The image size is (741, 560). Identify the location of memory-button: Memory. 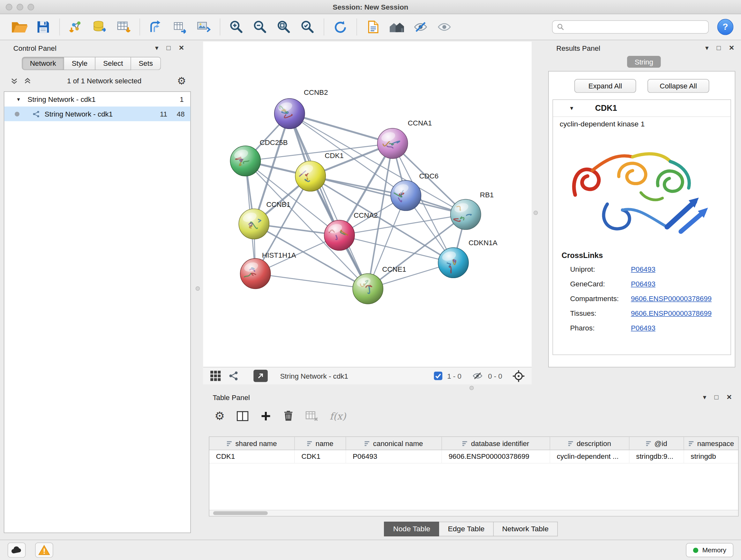
(710, 550).